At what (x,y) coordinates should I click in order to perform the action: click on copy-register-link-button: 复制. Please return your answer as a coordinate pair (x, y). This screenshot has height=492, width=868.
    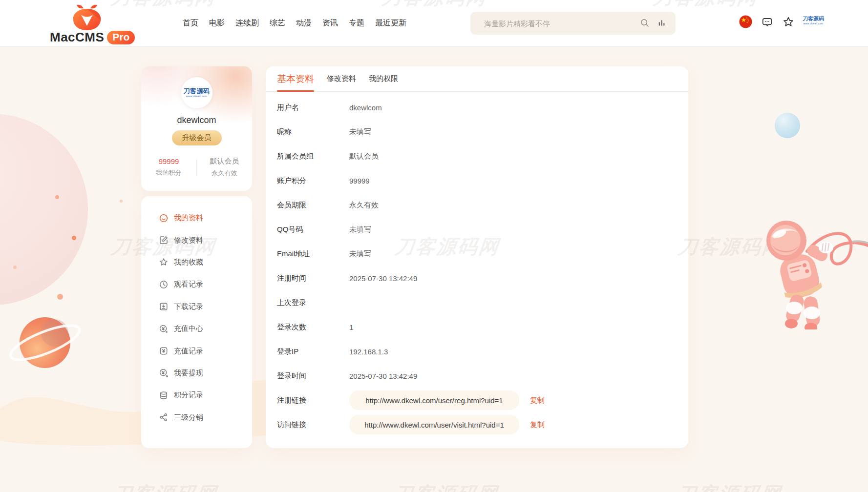
    Looking at the image, I should click on (537, 400).